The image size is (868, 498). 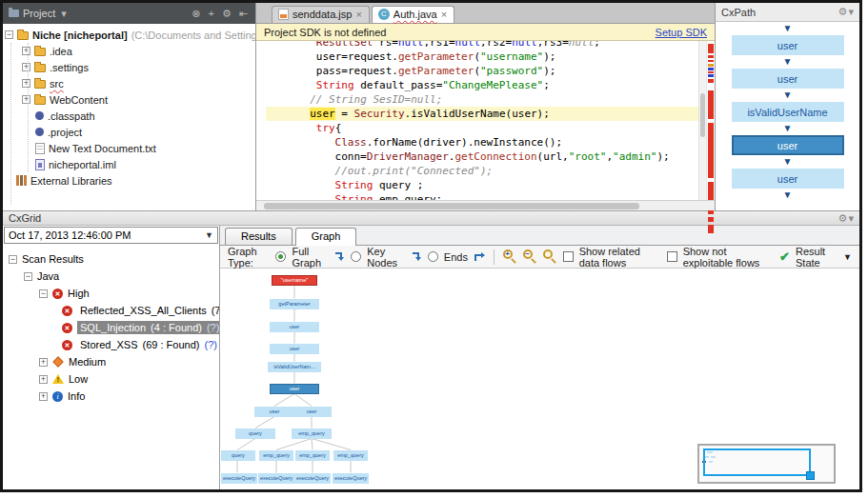 What do you see at coordinates (620, 257) in the screenshot?
I see `show-related-flows-label: Show related data flows` at bounding box center [620, 257].